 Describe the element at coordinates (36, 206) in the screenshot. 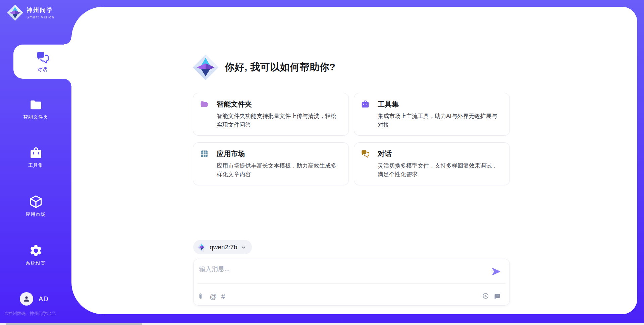

I see `sidebar-item-app-market: 应用市场` at that location.